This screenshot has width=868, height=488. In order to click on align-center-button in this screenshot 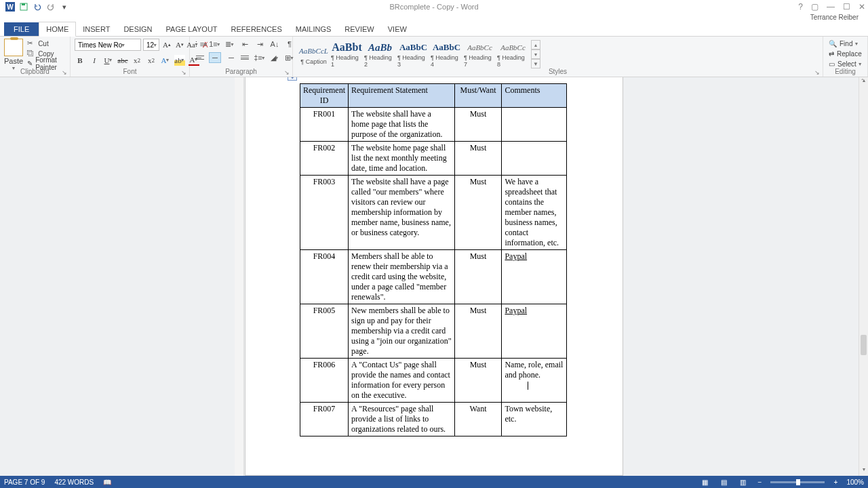, I will do `click(215, 58)`.